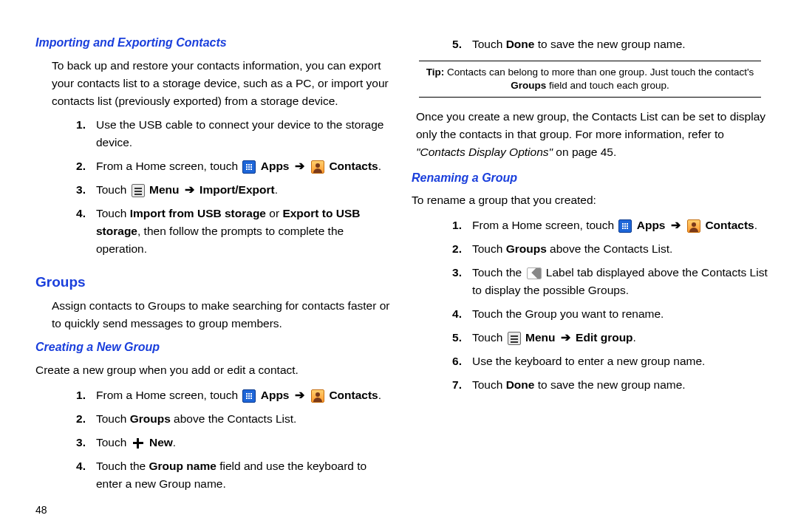  I want to click on paragraph-after-tip: Once you create a new group, the Contact…, so click(593, 134).